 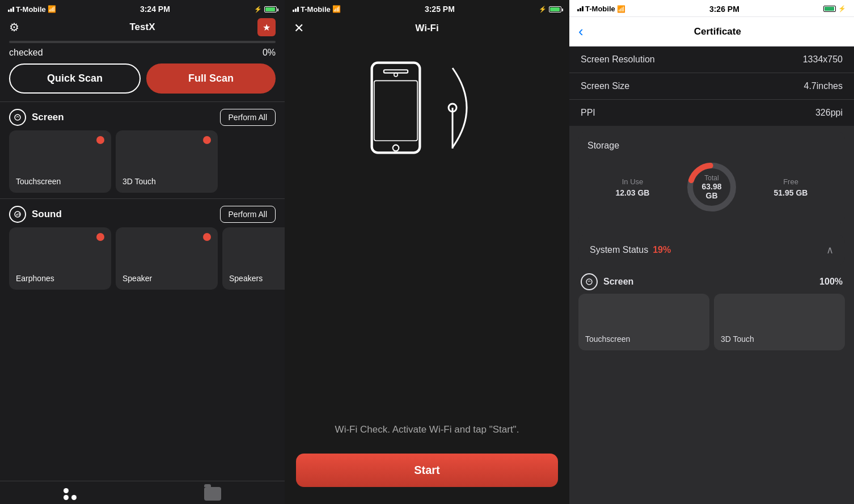 What do you see at coordinates (167, 259) in the screenshot?
I see `speaker-card: Speaker` at bounding box center [167, 259].